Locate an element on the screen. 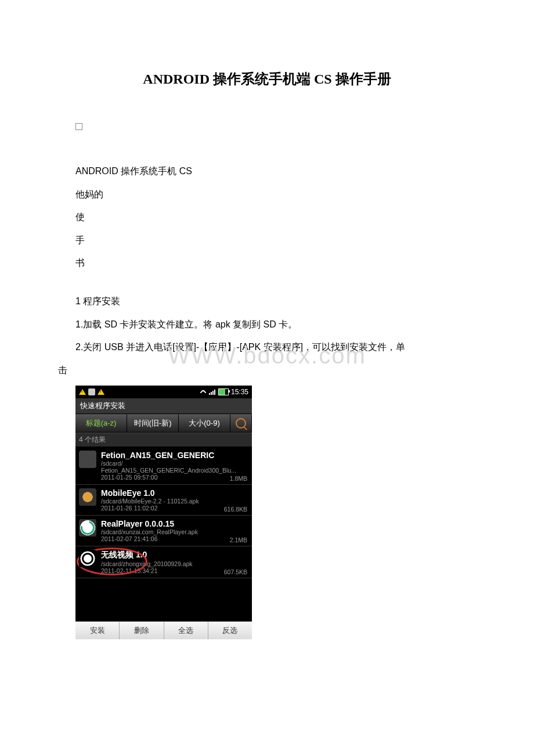  delete-button: 删除 is located at coordinates (142, 631).